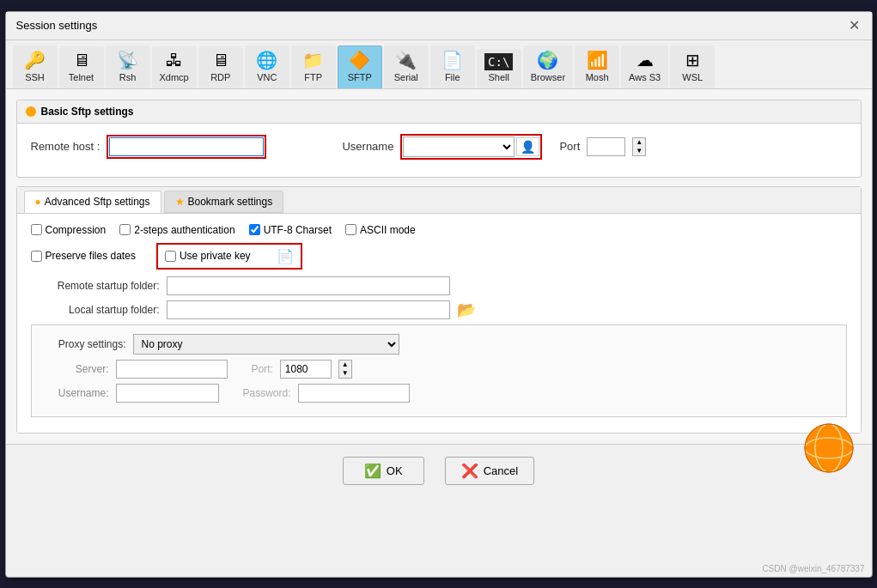  What do you see at coordinates (36, 230) in the screenshot?
I see `compression-checkbox` at bounding box center [36, 230].